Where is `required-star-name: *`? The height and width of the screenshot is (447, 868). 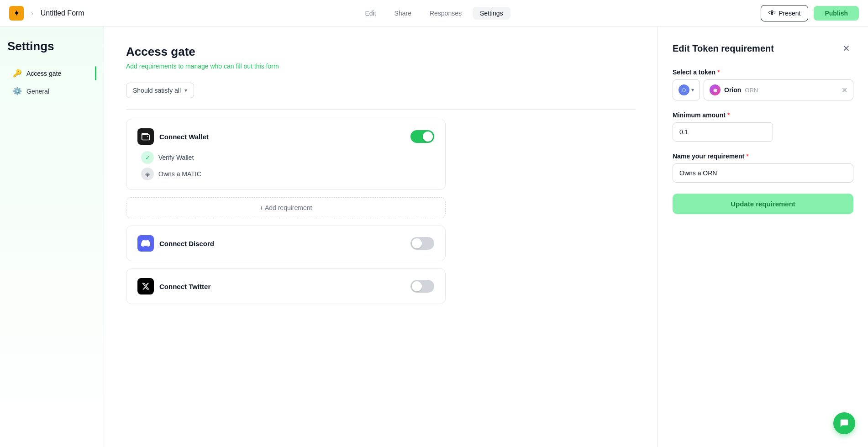 required-star-name: * is located at coordinates (747, 156).